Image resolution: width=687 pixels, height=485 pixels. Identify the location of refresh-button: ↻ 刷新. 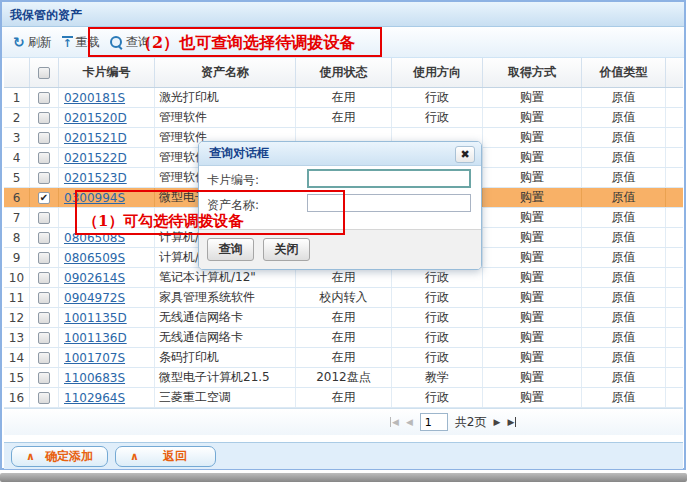
(32, 42).